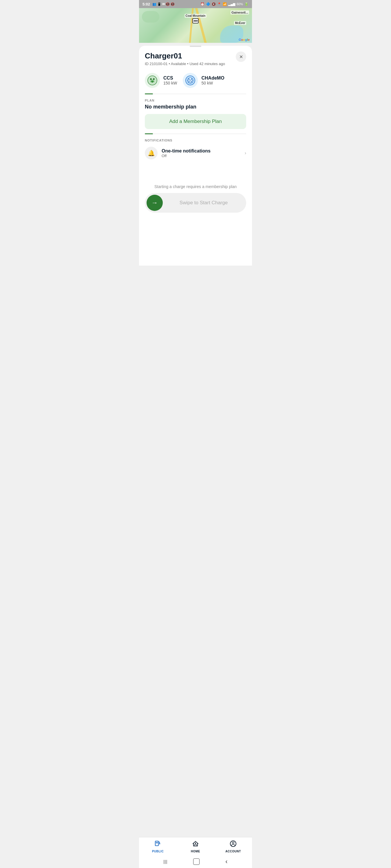 The image size is (391, 868). Describe the element at coordinates (213, 80) in the screenshot. I see `chademo-details: CHAdeMO 50 kW` at that location.